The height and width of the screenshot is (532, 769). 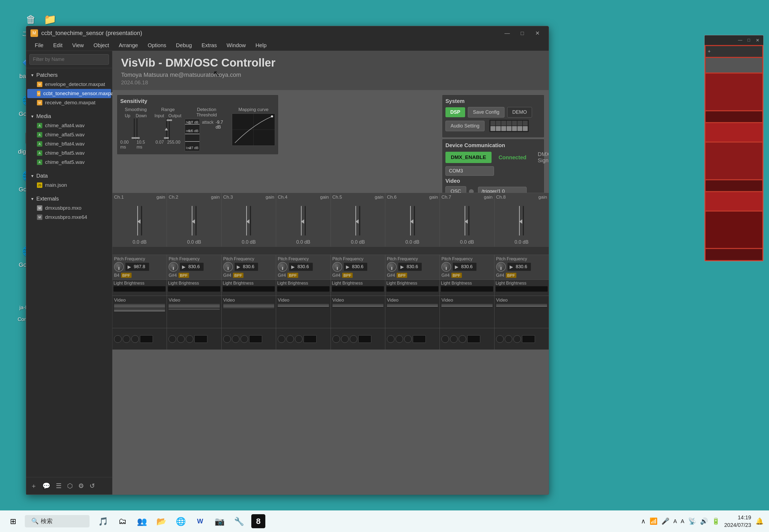 What do you see at coordinates (469, 157) in the screenshot?
I see `dmx-enable-button: DMX_ENABLE` at bounding box center [469, 157].